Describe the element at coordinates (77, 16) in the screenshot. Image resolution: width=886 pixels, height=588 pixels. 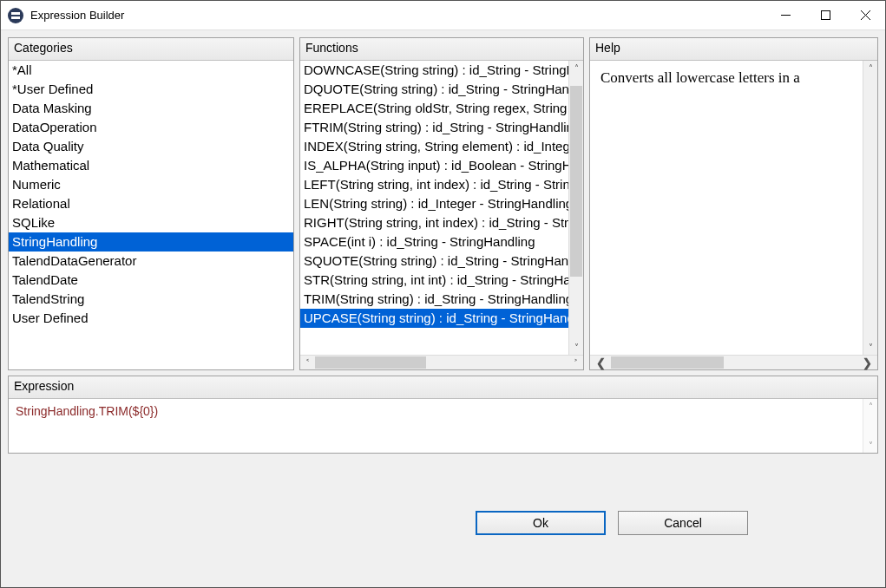
I see `window-title: Expression Builder` at that location.